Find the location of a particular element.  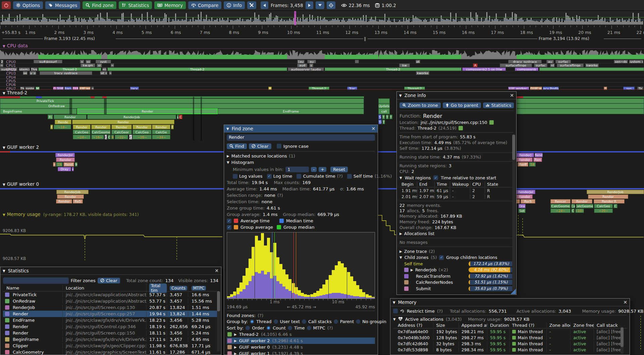

zone-onredraw: OnRedraw is located at coordinates (182, 106).